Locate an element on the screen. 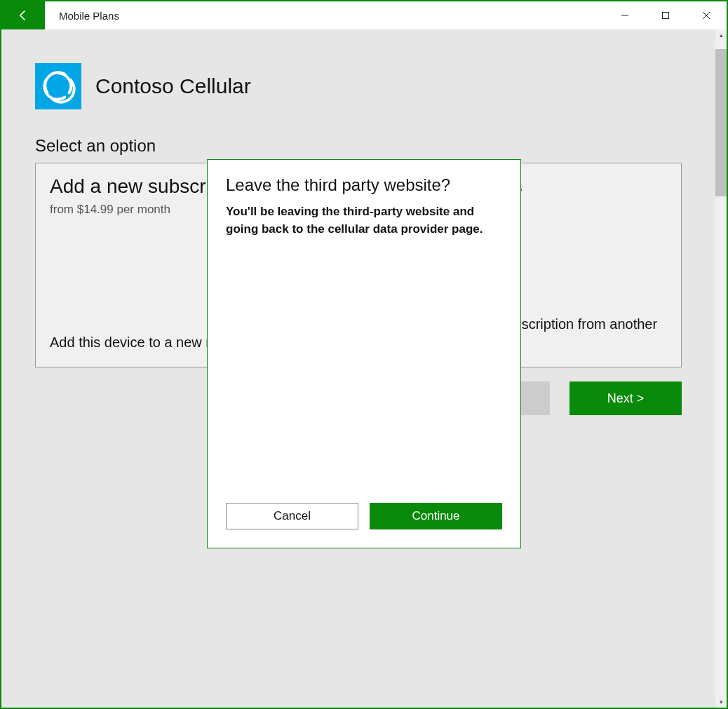  provider-name: Contoso Cellular is located at coordinates (173, 86).